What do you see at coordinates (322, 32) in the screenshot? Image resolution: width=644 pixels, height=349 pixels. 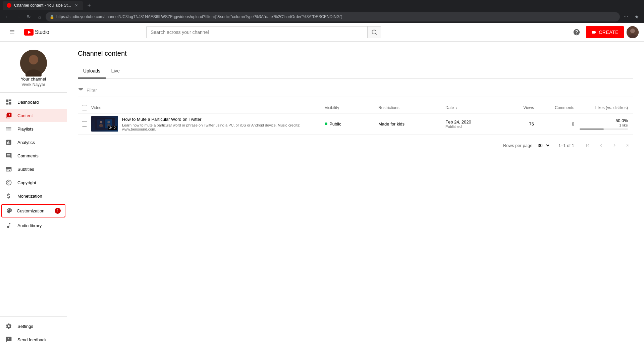 I see `top-bar: ☰ Studio` at bounding box center [322, 32].